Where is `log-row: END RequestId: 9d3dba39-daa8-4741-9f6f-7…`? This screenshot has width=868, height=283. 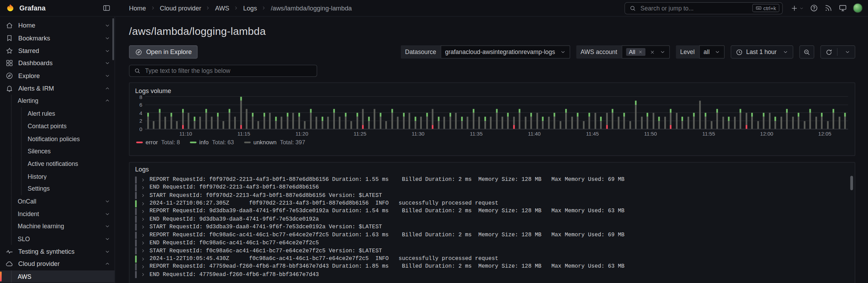
log-row: END RequestId: 9d3dba39-daa8-4741-9f6f-7… is located at coordinates (492, 220).